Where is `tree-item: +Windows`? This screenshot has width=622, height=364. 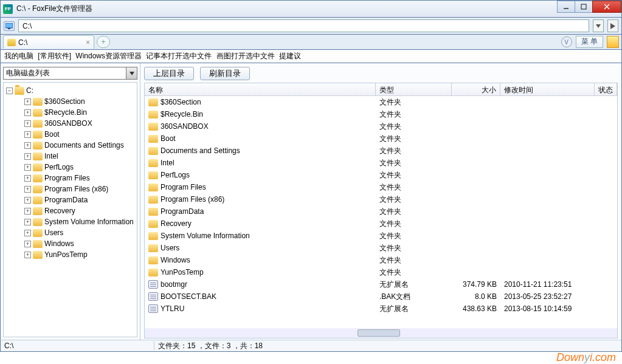
tree-item: +Windows is located at coordinates (80, 244).